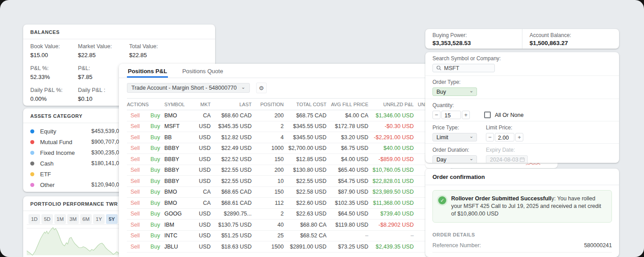  What do you see at coordinates (168, 55) in the screenshot?
I see `balance-value: $22.85` at bounding box center [168, 55].